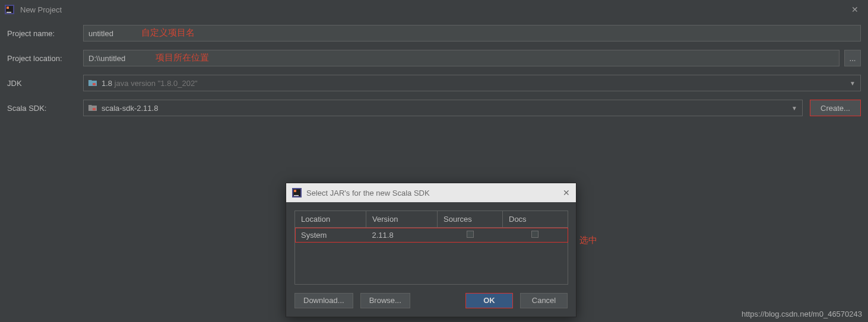  What do you see at coordinates (431, 305) in the screenshot?
I see `dialog-actions: Download... Browse... OK Cancel` at bounding box center [431, 305].